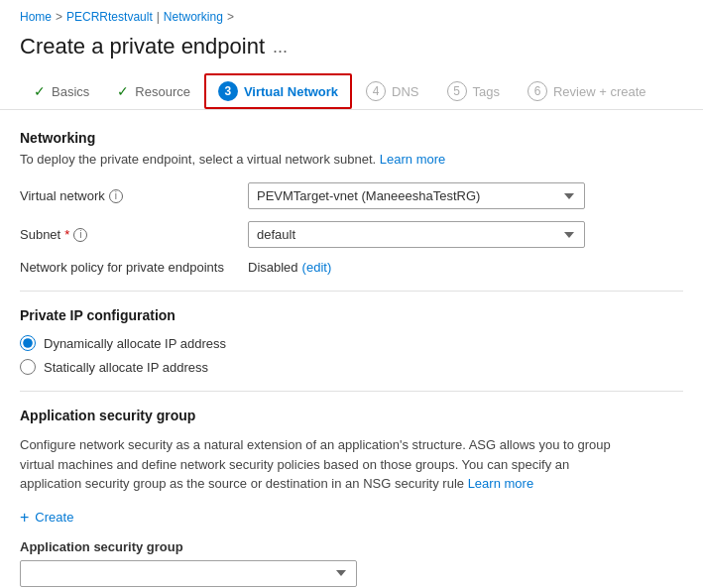 The image size is (703, 588). What do you see at coordinates (230, 17) in the screenshot?
I see `breadcrumb-sep2: >` at bounding box center [230, 17].